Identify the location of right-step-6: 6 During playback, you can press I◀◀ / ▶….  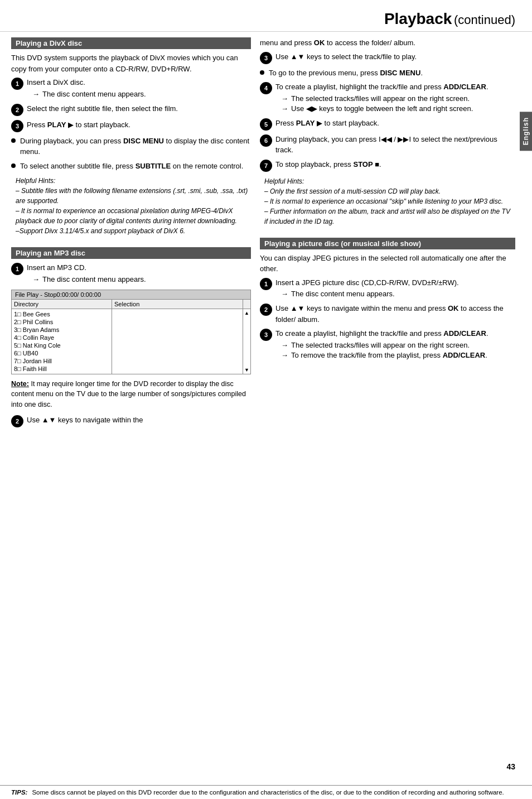
(388, 145).